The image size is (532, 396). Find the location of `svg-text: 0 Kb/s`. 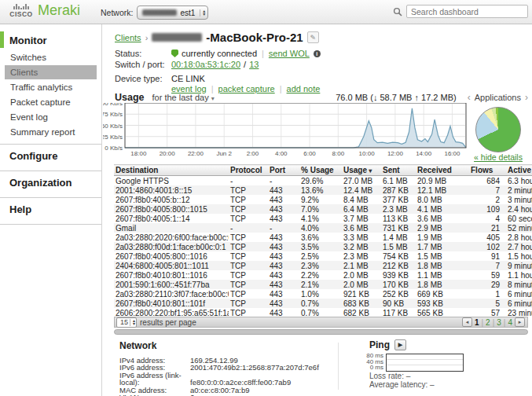

svg-text: 0 Kb/s is located at coordinates (113, 148).